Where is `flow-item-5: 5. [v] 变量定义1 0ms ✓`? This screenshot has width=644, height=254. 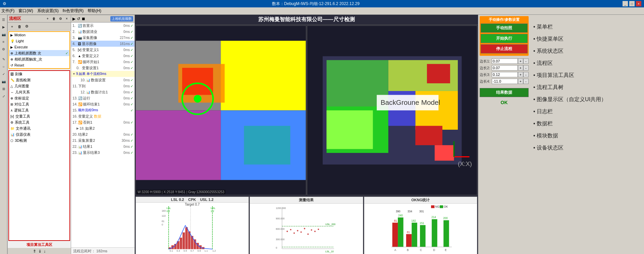
flow-item-5: 5. [v] 变量定义1 0ms ✓ is located at coordinates (103, 50).